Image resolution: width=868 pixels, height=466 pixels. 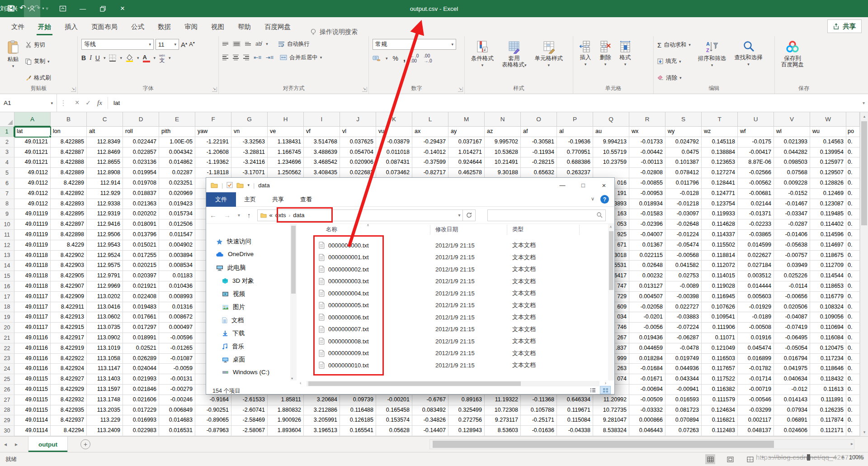 What do you see at coordinates (177, 214) in the screenshot?
I see `cell-E9: 0.015734` at bounding box center [177, 214].